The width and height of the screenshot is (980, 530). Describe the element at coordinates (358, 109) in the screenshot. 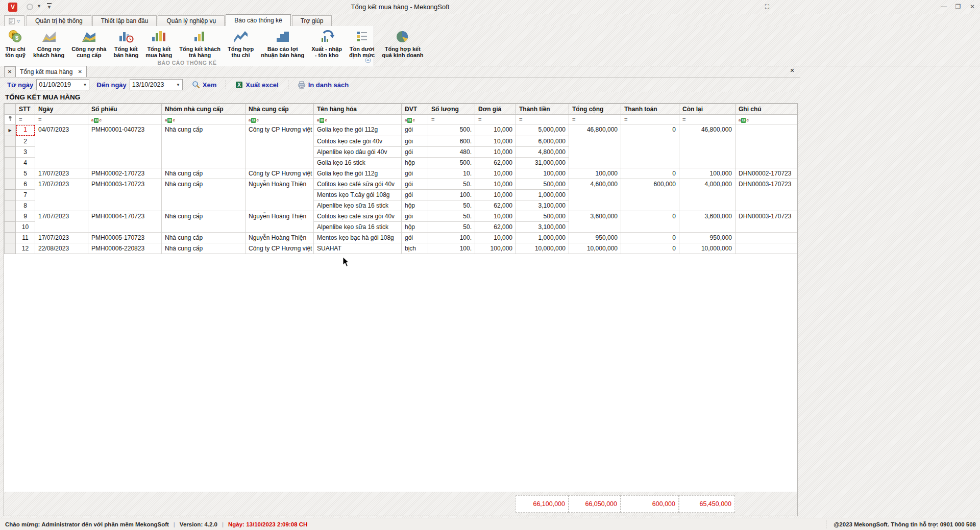

I see `column-header: Tên hàng hóa` at that location.